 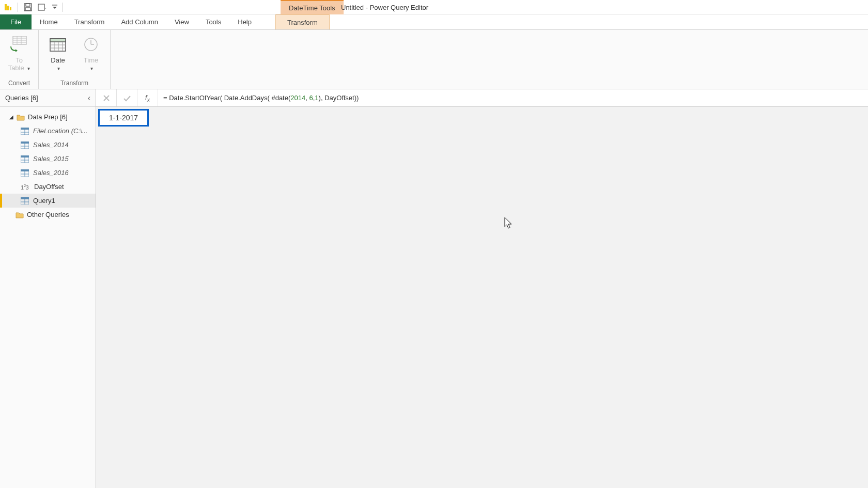 What do you see at coordinates (48, 172) in the screenshot?
I see `query-item-sales-2016: Sales_2016` at bounding box center [48, 172].